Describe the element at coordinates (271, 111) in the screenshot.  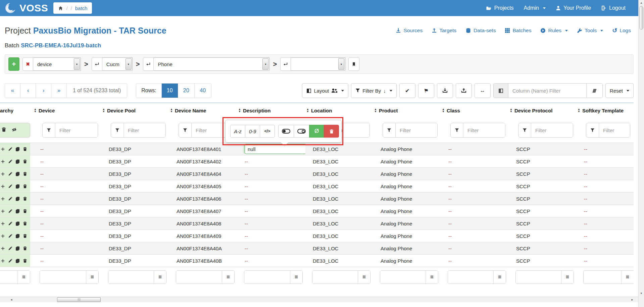
I see `column-header-description: ▲▼Description` at that location.